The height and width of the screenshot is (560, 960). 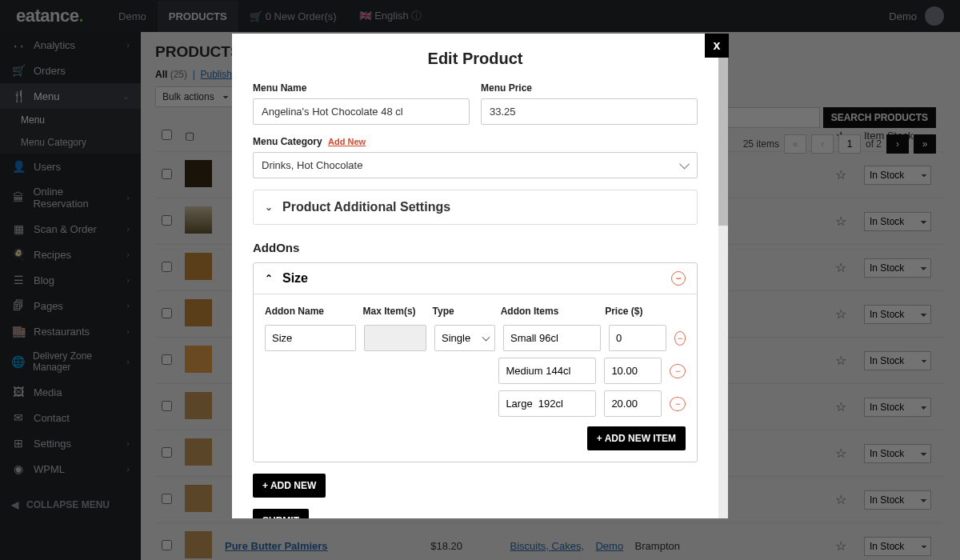 I want to click on submit-button: SUBMIT, so click(x=281, y=514).